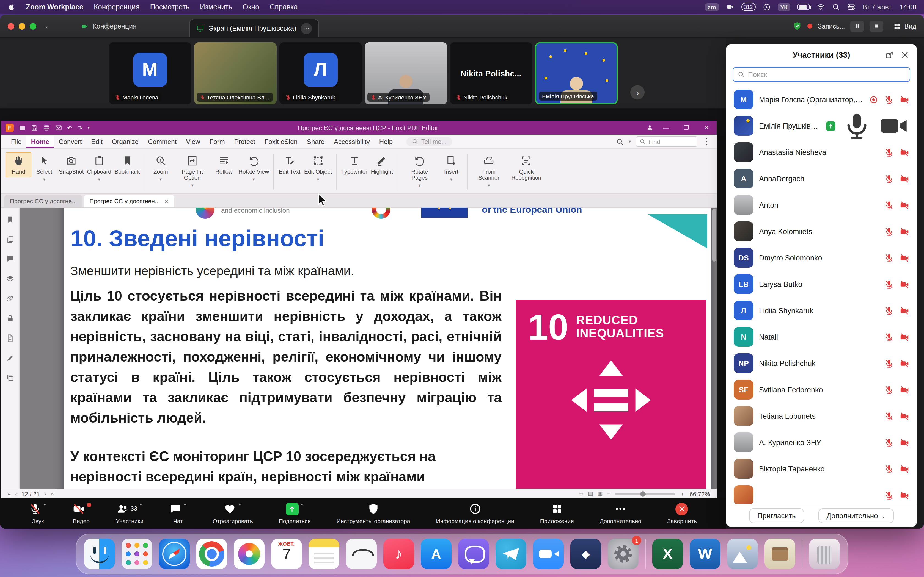 The width and height of the screenshot is (924, 577). I want to click on dock-icon-viber, so click(473, 554).